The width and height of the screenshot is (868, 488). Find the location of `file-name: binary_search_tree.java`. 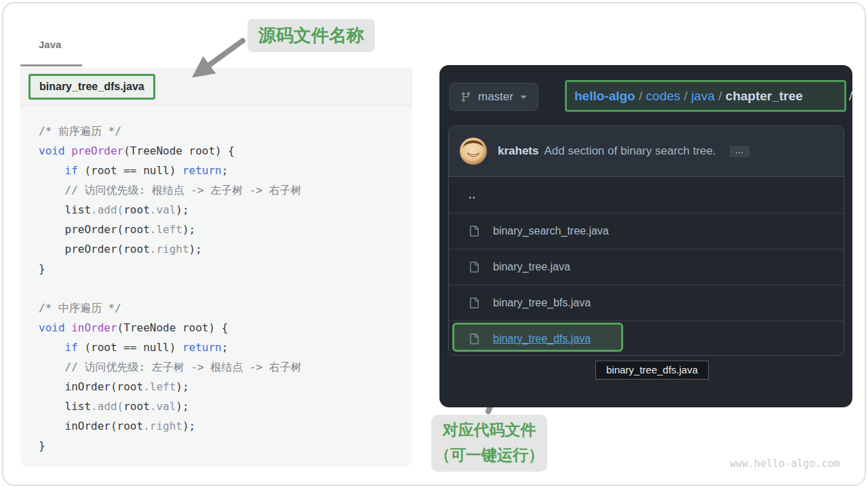

file-name: binary_search_tree.java is located at coordinates (551, 231).